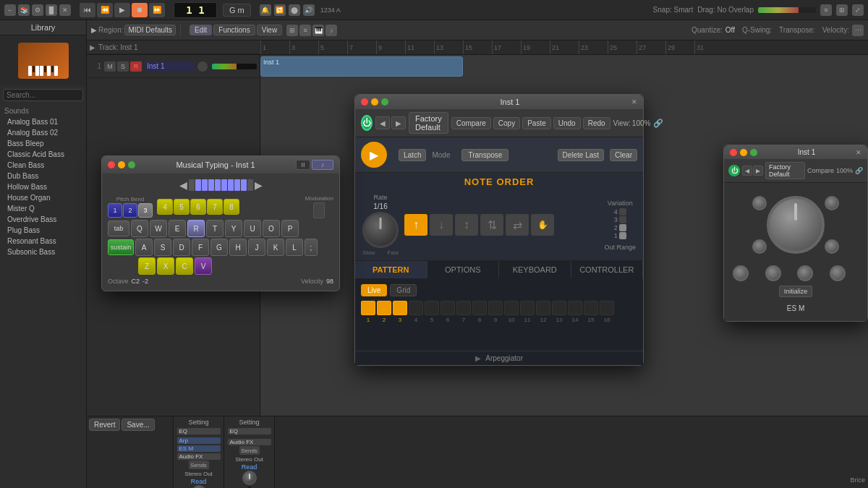 The image size is (868, 488). I want to click on note-view-icon: ♪, so click(331, 30).